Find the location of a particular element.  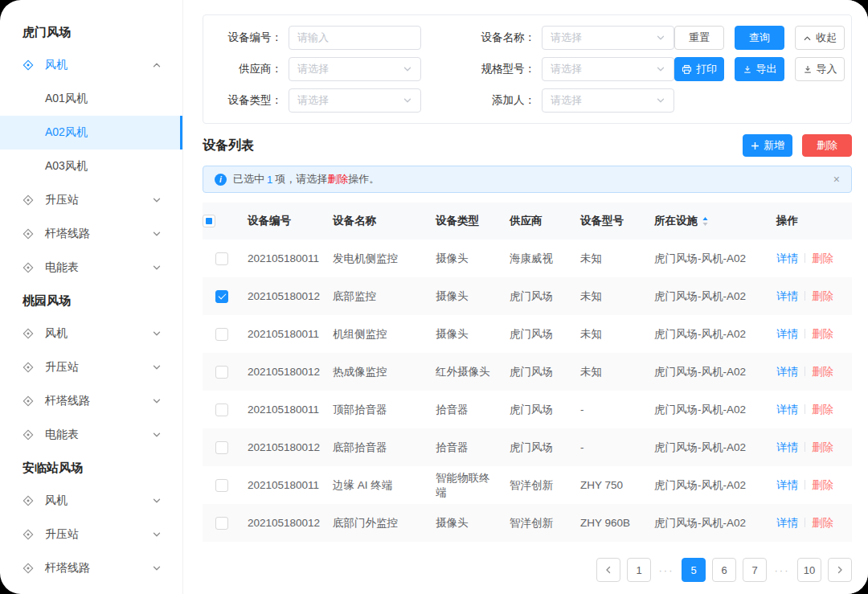

download-icon is located at coordinates (747, 69).